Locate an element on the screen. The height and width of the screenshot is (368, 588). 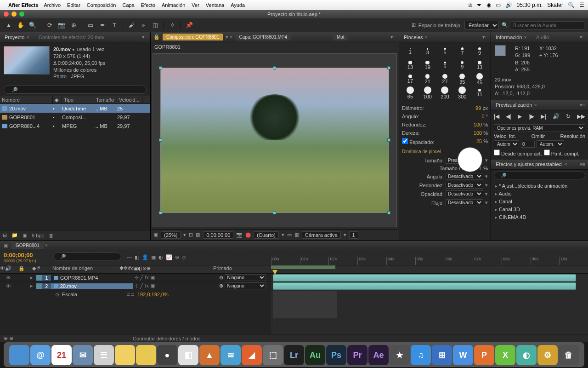
brush-preset: 3 is located at coordinates (428, 52).